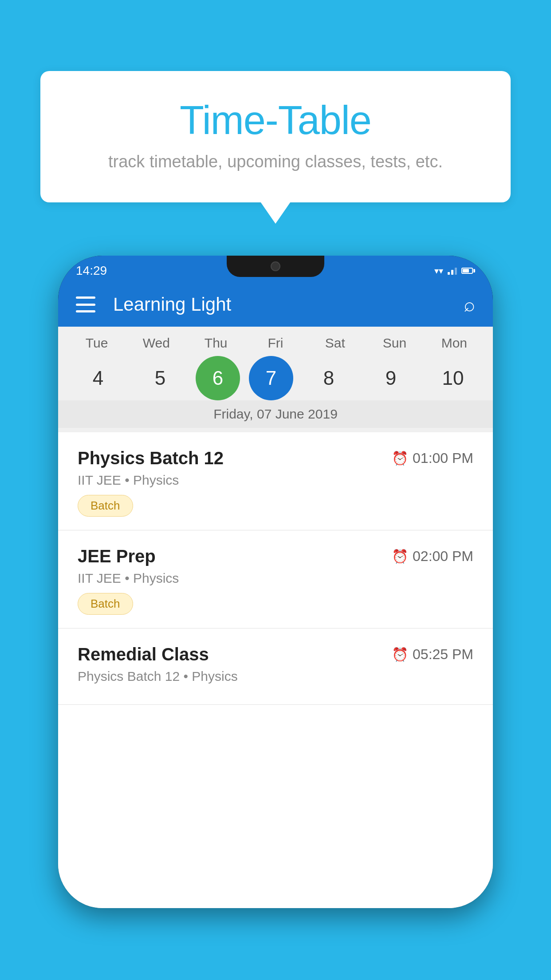 The width and height of the screenshot is (551, 980). Describe the element at coordinates (86, 304) in the screenshot. I see `menu-button` at that location.